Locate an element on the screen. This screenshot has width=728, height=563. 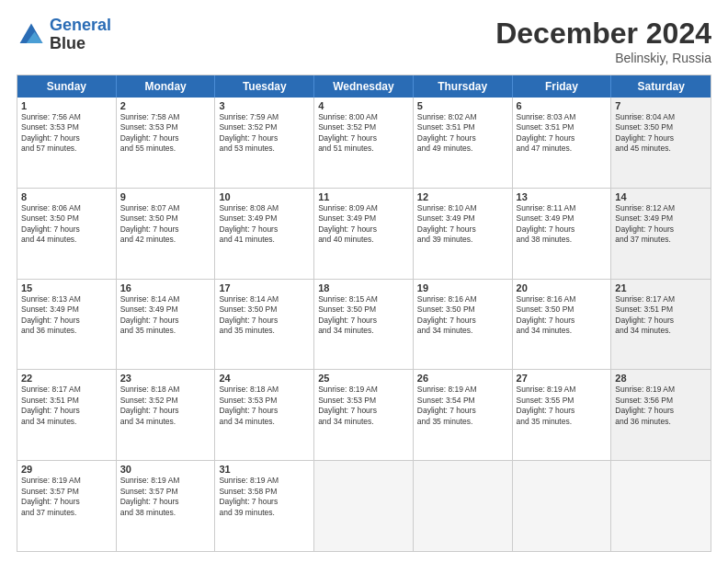
cal-cell: 21Sunrise: 8:17 AM Sunset: 3:51 PM Dayli… is located at coordinates (661, 325).